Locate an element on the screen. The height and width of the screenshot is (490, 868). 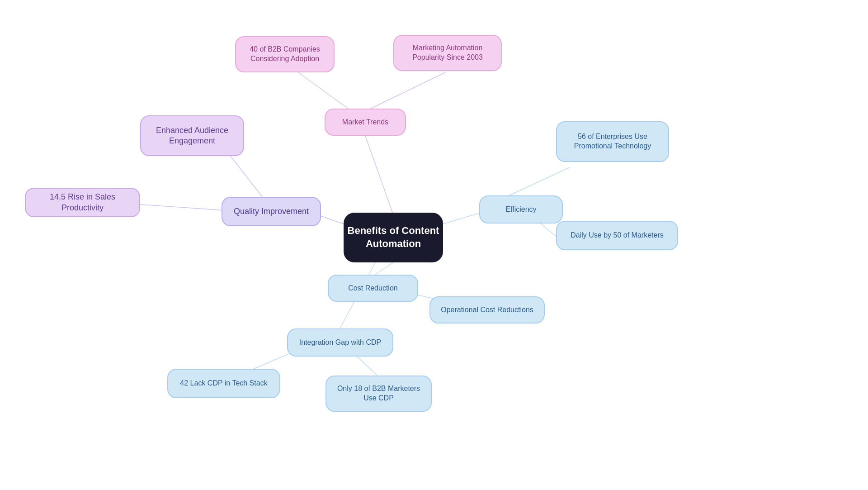
quality-improvement-node: Quality Improvement is located at coordinates (271, 212).